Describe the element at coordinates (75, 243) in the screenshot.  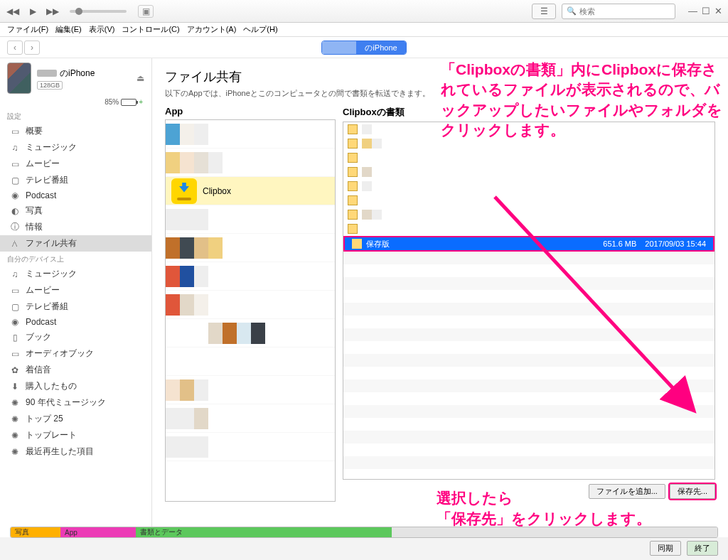
I see `sidebar-item: ⩑ファイル共有` at that location.